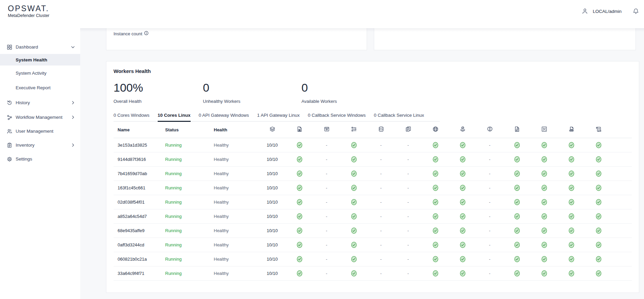 This screenshot has height=299, width=644. I want to click on worker-name: 060821b0c21a, so click(139, 259).